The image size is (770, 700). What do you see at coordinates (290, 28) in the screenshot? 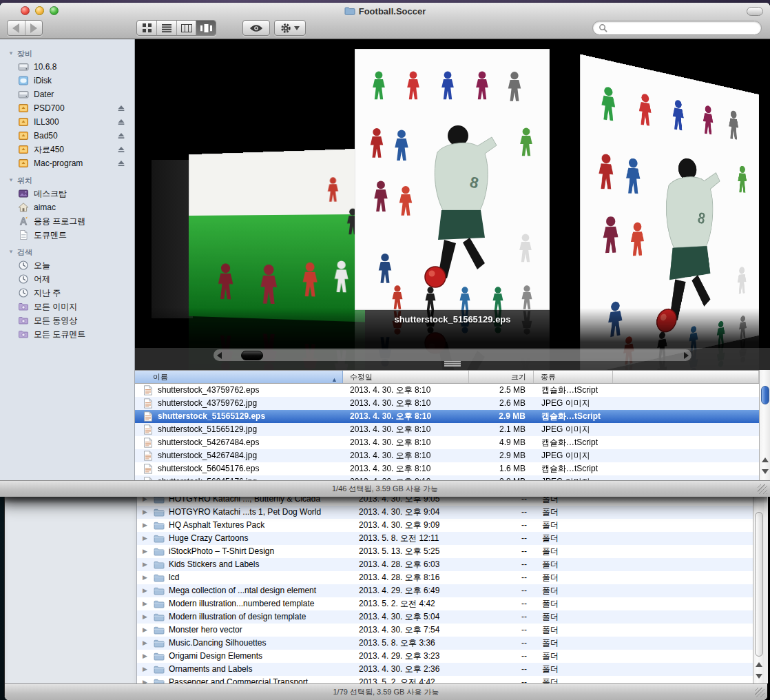
I see `action-menu-button` at bounding box center [290, 28].